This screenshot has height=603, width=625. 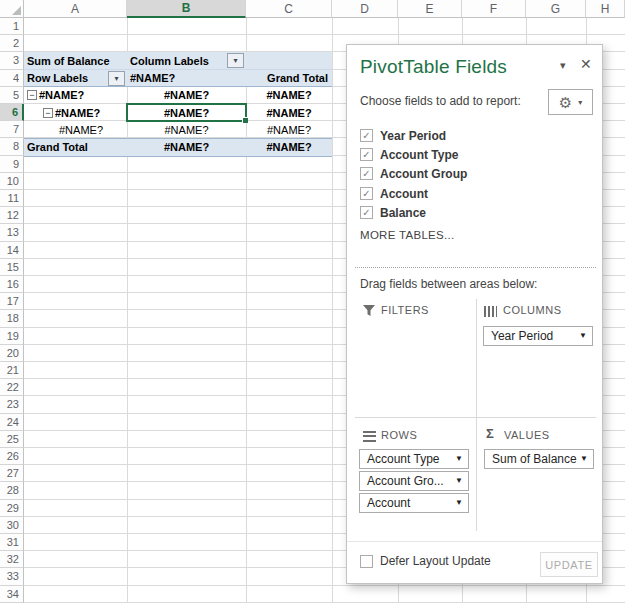 What do you see at coordinates (474, 156) in the screenshot?
I see `field-item-account-type: ✓Account Type` at bounding box center [474, 156].